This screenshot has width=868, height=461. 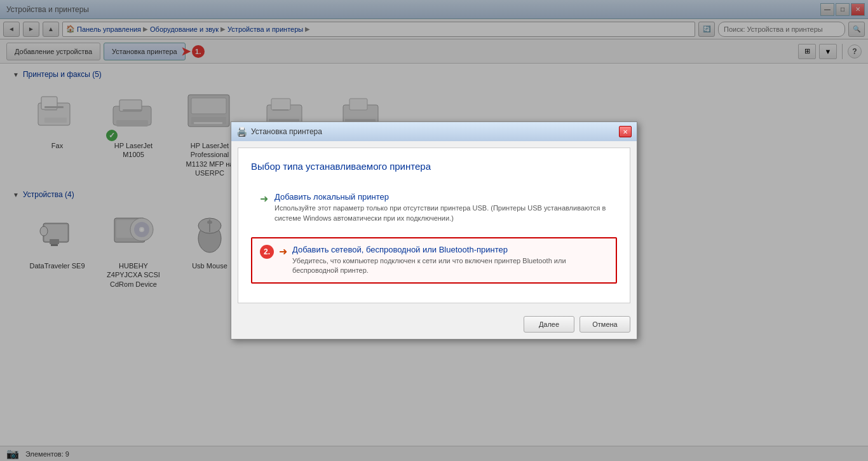 What do you see at coordinates (241, 132) in the screenshot?
I see `printer-title-icon: 🖨️` at bounding box center [241, 132].